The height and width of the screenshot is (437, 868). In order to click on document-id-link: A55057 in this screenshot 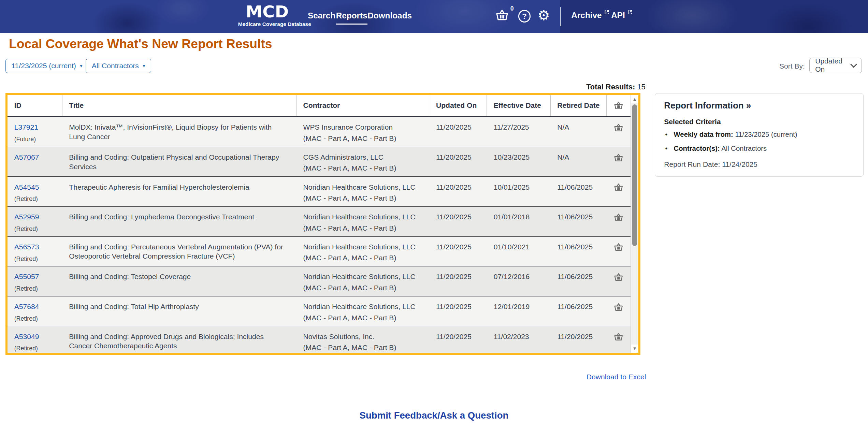, I will do `click(27, 277)`.